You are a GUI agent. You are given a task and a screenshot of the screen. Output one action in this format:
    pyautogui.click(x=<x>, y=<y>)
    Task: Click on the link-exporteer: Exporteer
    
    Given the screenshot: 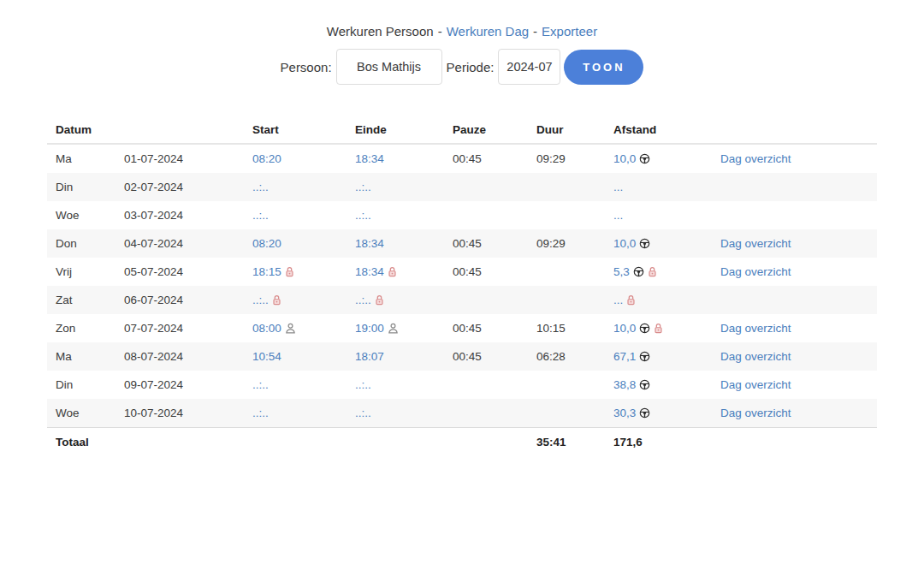 What is the action you would take?
    pyautogui.click(x=570, y=31)
    